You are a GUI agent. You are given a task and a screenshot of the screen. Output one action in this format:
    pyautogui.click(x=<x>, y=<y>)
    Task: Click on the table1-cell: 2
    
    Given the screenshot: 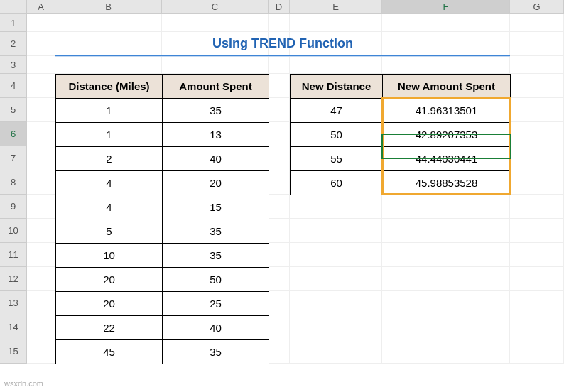 What is the action you would take?
    pyautogui.click(x=109, y=159)
    